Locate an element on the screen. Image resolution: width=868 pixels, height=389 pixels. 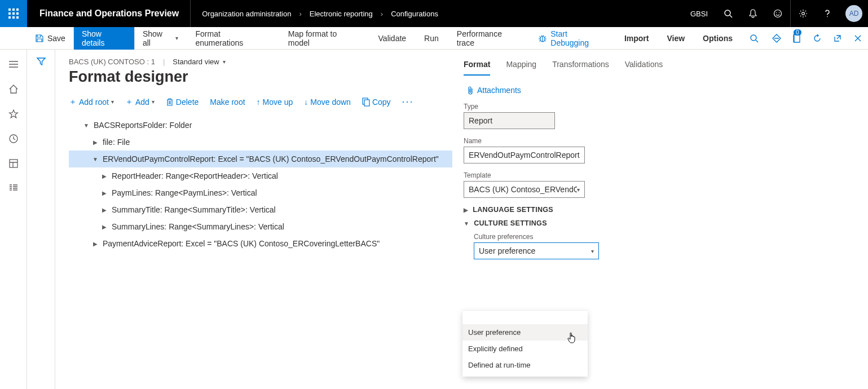
move-up-button: ↑Move up is located at coordinates (275, 102).